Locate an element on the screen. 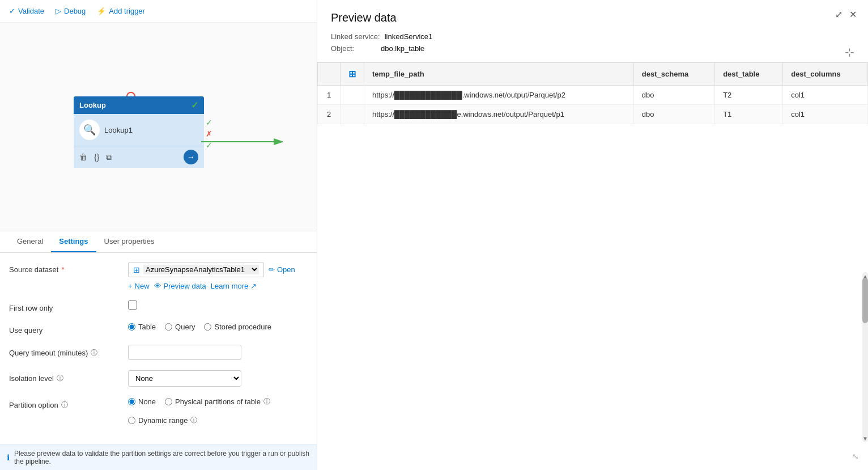  settings-panel: Source dataset * ⊞ AzureSynapseAnalytics… is located at coordinates (159, 349).